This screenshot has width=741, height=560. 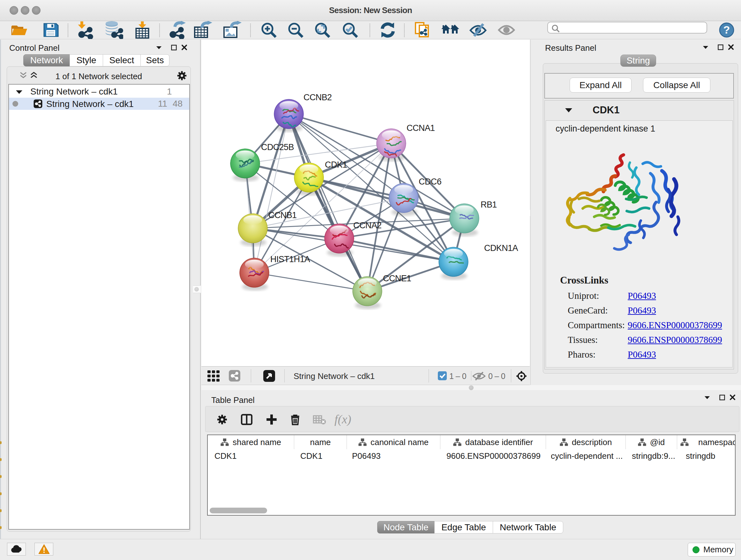 What do you see at coordinates (712, 550) in the screenshot?
I see `memory-button: Memory` at bounding box center [712, 550].